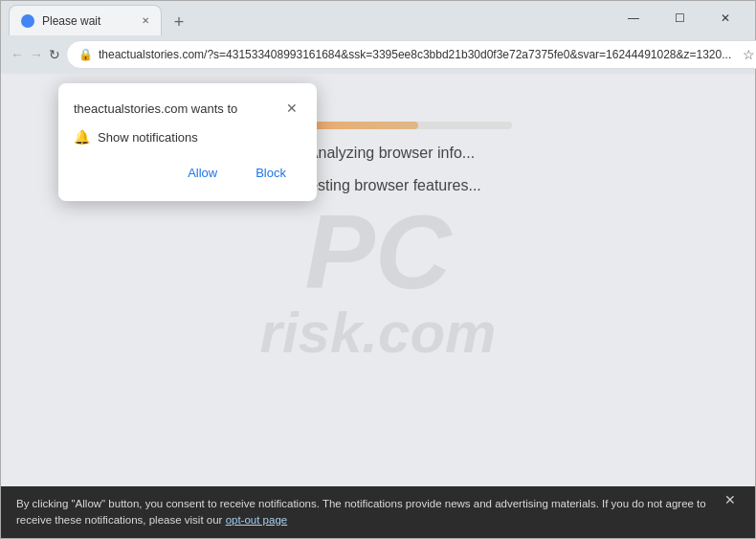 Image resolution: width=756 pixels, height=539 pixels. What do you see at coordinates (145, 21) in the screenshot?
I see `tab-close-button: ✕` at bounding box center [145, 21].